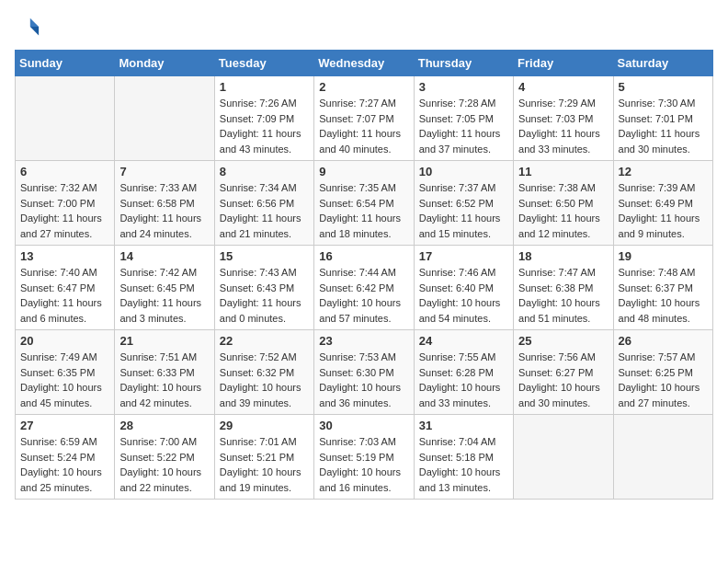  I want to click on day-number: 8, so click(265, 171).